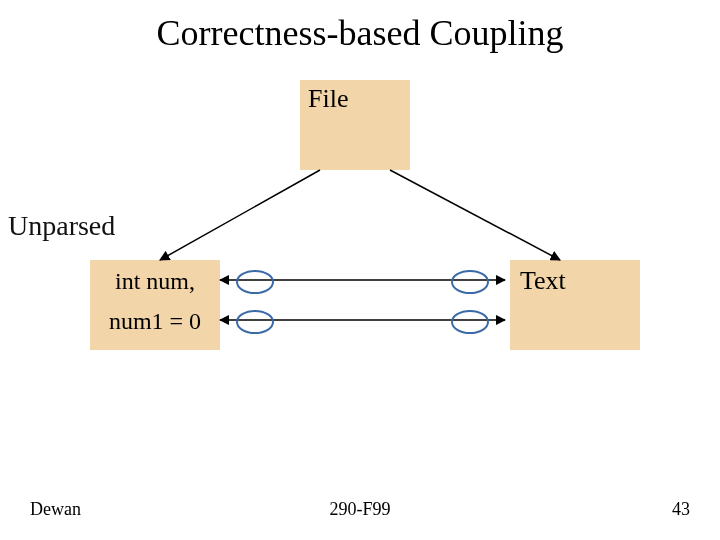 This screenshot has width=720, height=540. Describe the element at coordinates (355, 125) in the screenshot. I see `file-box: File` at that location.